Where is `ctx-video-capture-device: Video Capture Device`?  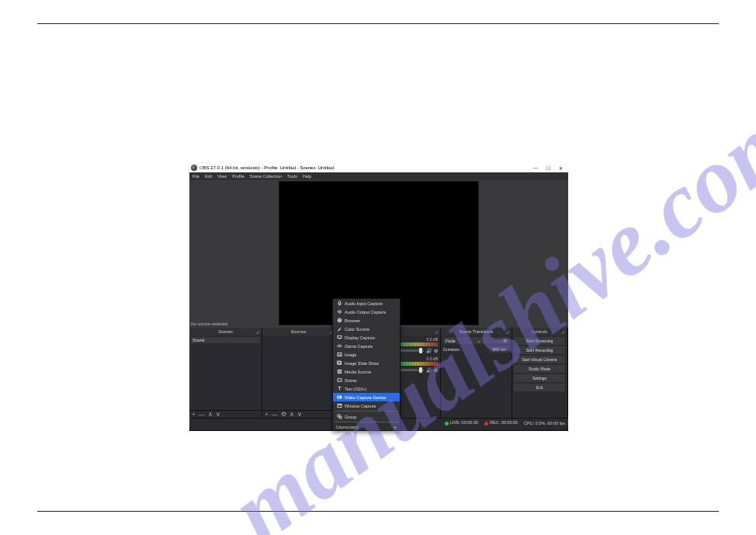 ctx-video-capture-device: Video Capture Device is located at coordinates (366, 398).